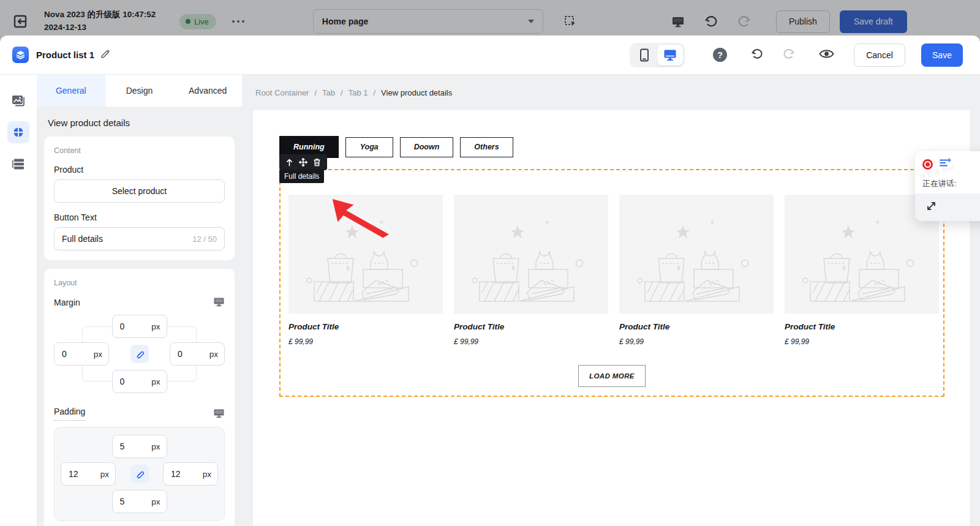 This screenshot has width=980, height=526. What do you see at coordinates (140, 326) in the screenshot?
I see `margin-top-field: px` at bounding box center [140, 326].